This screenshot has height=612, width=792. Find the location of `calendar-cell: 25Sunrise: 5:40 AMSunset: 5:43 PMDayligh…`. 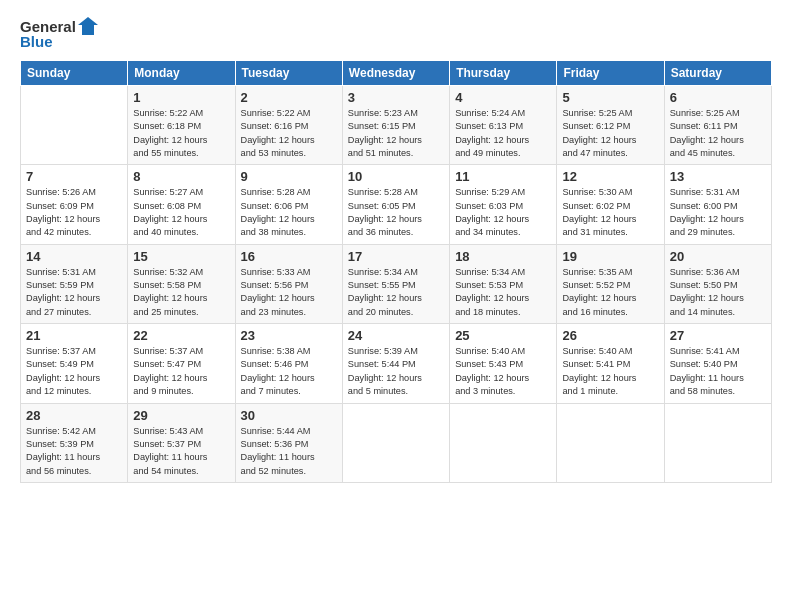

calendar-cell: 25Sunrise: 5:40 AMSunset: 5:43 PMDayligh… is located at coordinates (504, 364).